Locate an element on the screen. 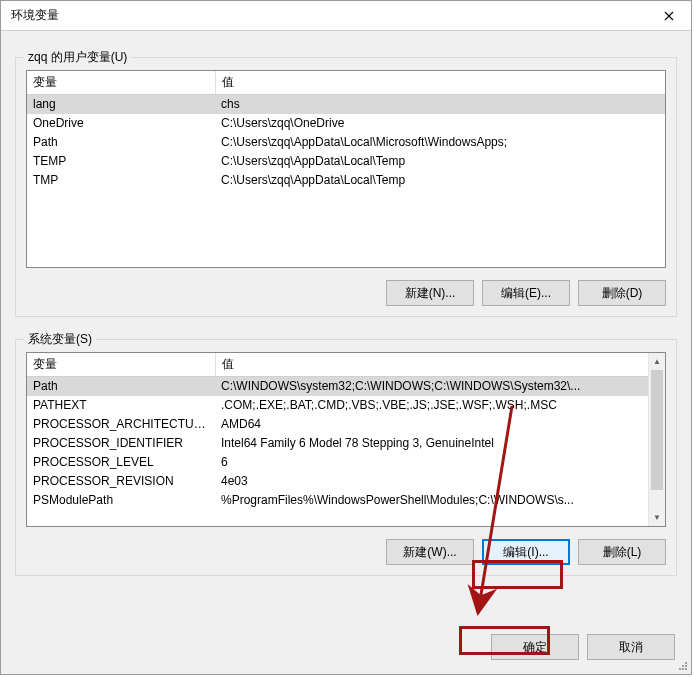  var-value: C:\Users\zqq\OneDrive is located at coordinates (440, 124).